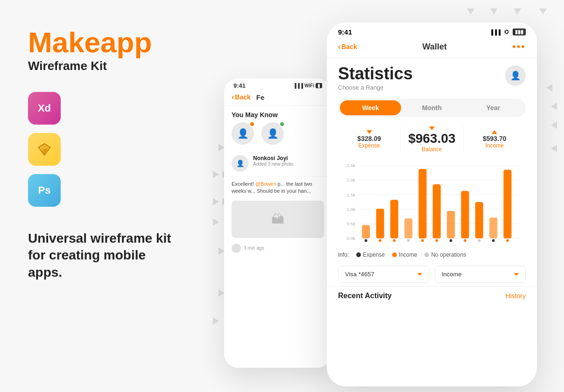 This screenshot has height=392, width=564. Describe the element at coordinates (278, 85) in the screenshot. I see `status-bar-1: 9:41 ▐▐▐ WiFi ▮` at that location.